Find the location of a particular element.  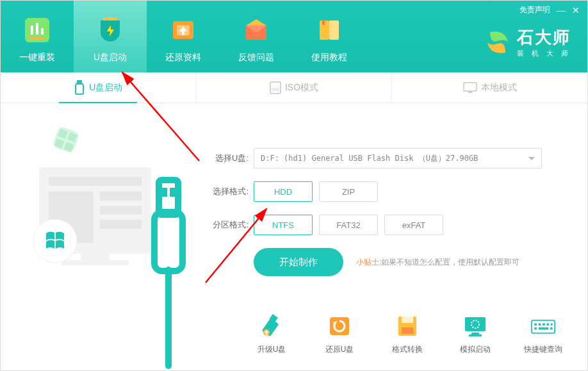

brand: 石大师 装机大师 is located at coordinates (535, 44).